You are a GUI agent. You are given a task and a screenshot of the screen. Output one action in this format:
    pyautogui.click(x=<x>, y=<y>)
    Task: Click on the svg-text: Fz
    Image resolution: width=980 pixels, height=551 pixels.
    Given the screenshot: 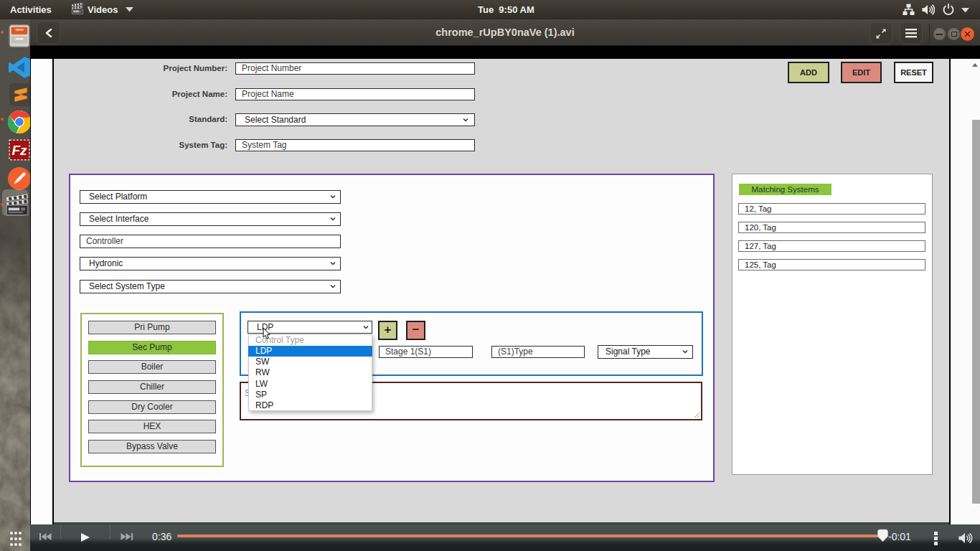 What is the action you would take?
    pyautogui.click(x=20, y=151)
    